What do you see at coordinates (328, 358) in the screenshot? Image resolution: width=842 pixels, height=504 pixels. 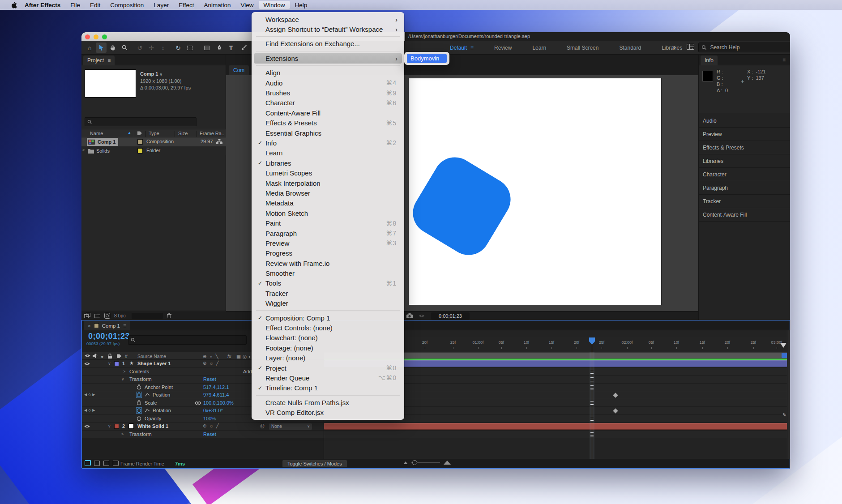 I see `menu-item-layer-none: Layer: (none)` at bounding box center [328, 358].